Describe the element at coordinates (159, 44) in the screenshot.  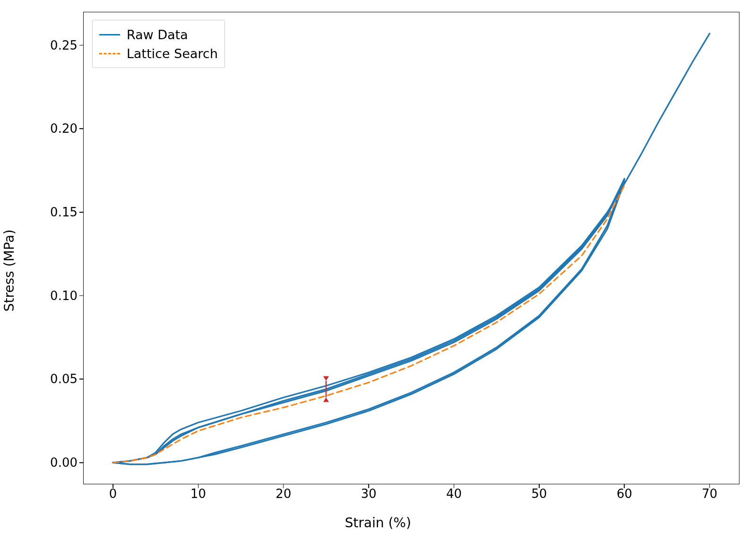
I see `legend: Raw Data Lattice Search` at that location.